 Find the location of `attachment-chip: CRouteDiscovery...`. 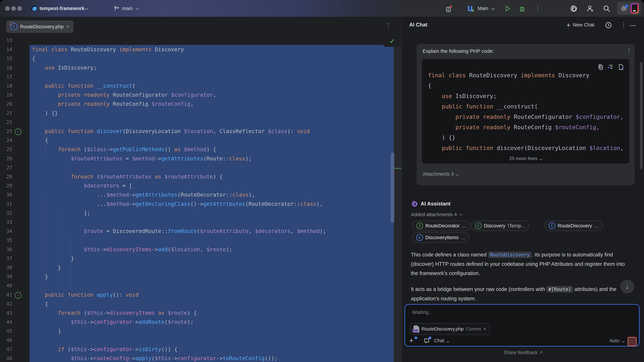

attachment-chip: CRouteDiscovery... is located at coordinates (574, 226).